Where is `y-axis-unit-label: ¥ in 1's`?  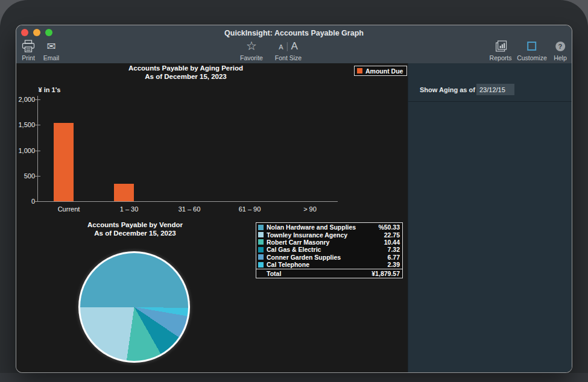
y-axis-unit-label: ¥ in 1's is located at coordinates (49, 90).